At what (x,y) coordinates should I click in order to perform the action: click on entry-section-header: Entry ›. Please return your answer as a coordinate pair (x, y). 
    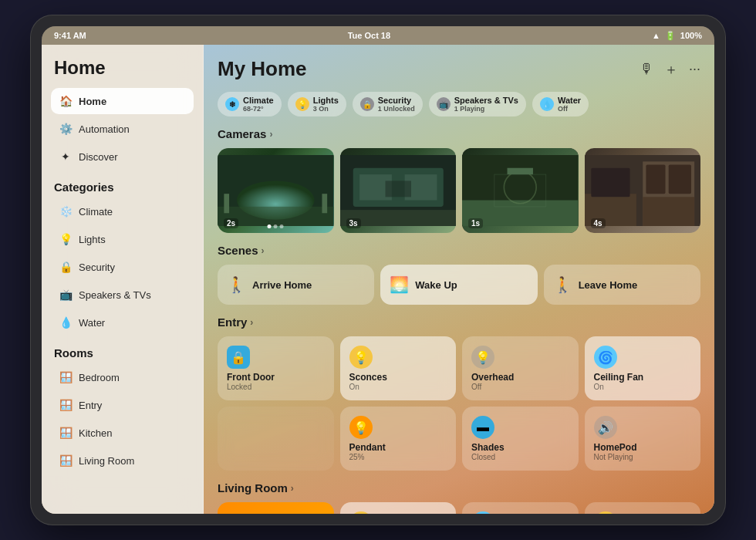
    Looking at the image, I should click on (459, 322).